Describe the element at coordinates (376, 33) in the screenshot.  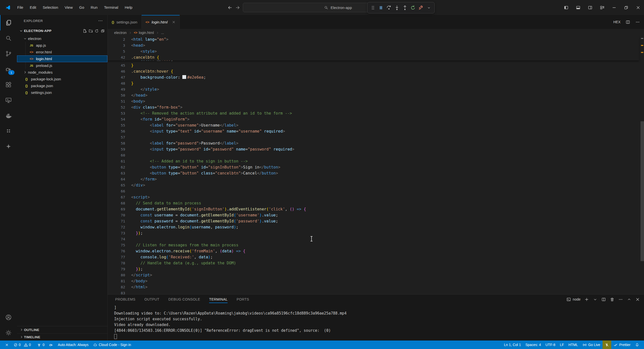
I see `breadcrumb: electron<>login.html...` at that location.